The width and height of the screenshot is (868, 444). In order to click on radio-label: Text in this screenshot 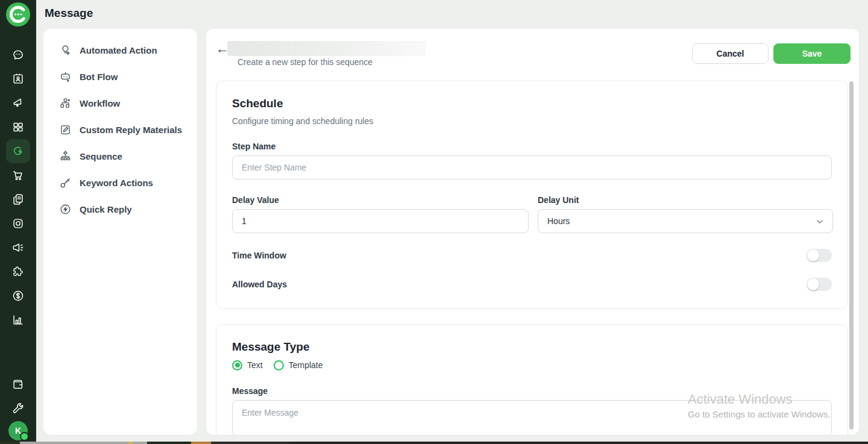, I will do `click(255, 365)`.